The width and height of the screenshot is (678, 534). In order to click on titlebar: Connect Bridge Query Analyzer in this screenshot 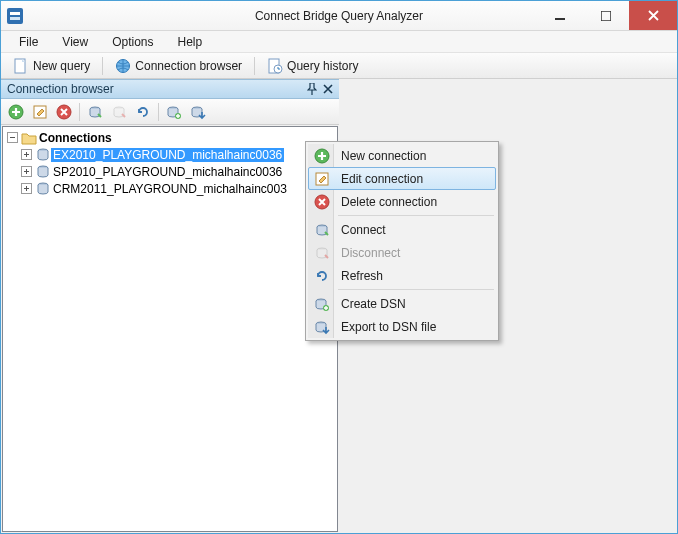, I will do `click(339, 16)`.